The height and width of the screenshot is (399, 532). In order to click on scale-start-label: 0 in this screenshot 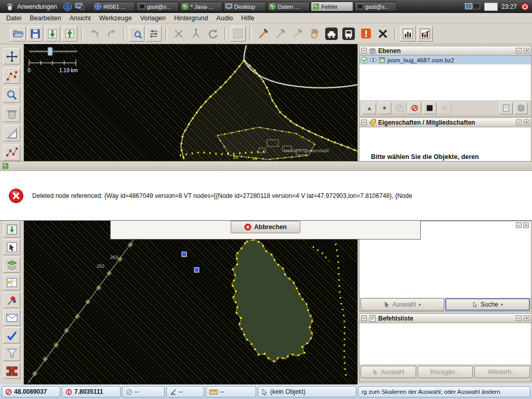, I will do `click(29, 71)`.